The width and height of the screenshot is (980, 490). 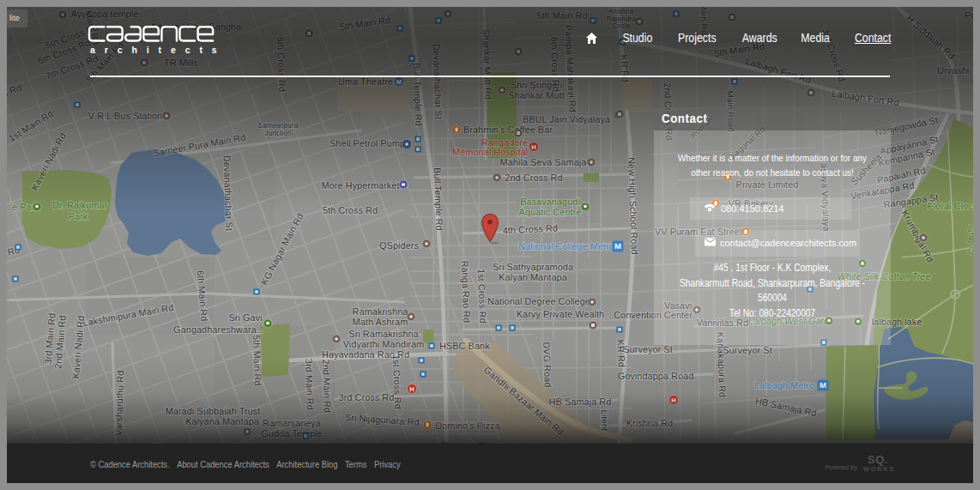 I want to click on svg-text: Ranga Rao Rd, so click(x=467, y=292).